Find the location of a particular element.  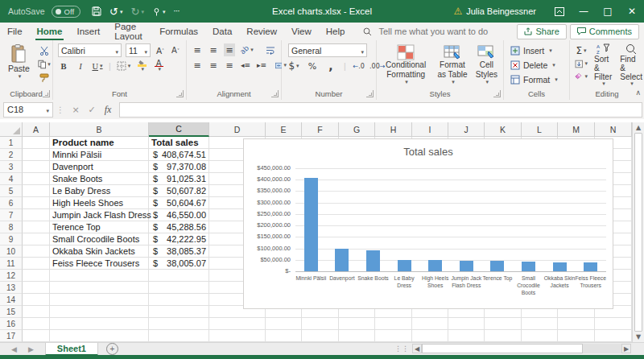

cell-C12 is located at coordinates (179, 275).